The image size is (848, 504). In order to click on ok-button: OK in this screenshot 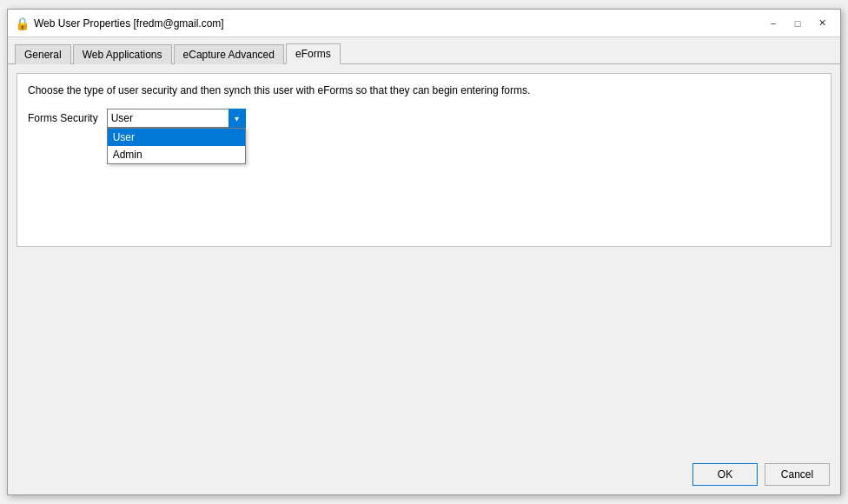, I will do `click(725, 474)`.